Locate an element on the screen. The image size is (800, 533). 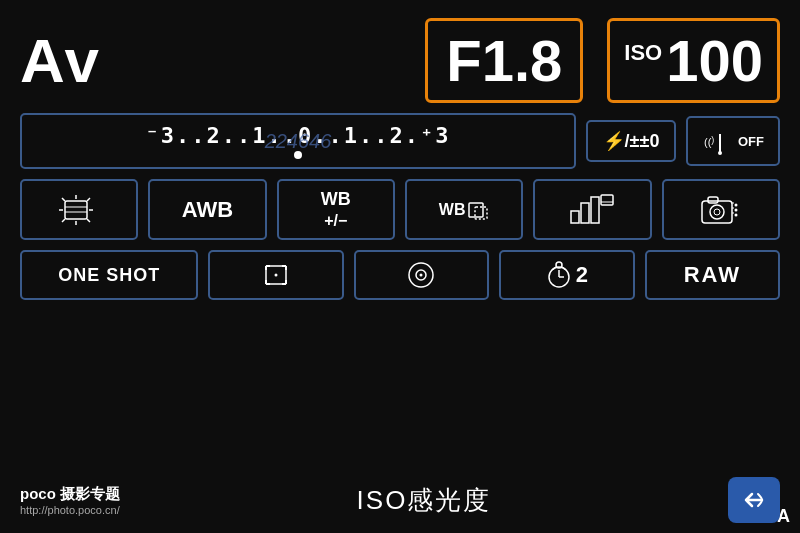
iso-box: ISO 100 is located at coordinates (694, 60).